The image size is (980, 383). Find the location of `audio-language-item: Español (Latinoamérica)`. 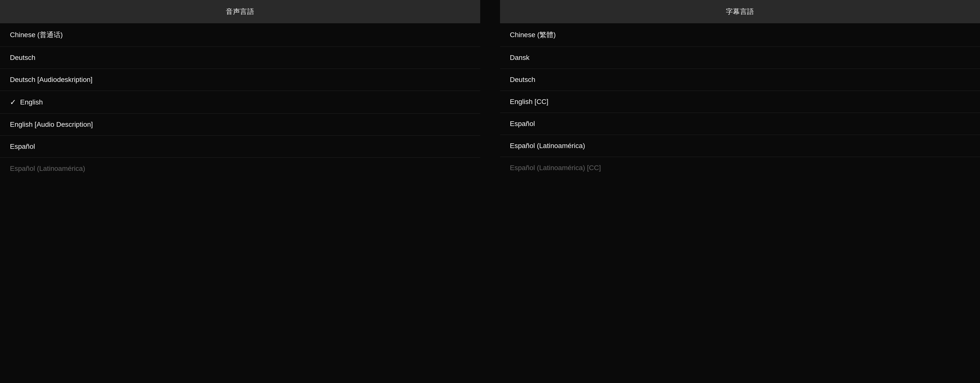

audio-language-item: Español (Latinoamérica) is located at coordinates (240, 169).